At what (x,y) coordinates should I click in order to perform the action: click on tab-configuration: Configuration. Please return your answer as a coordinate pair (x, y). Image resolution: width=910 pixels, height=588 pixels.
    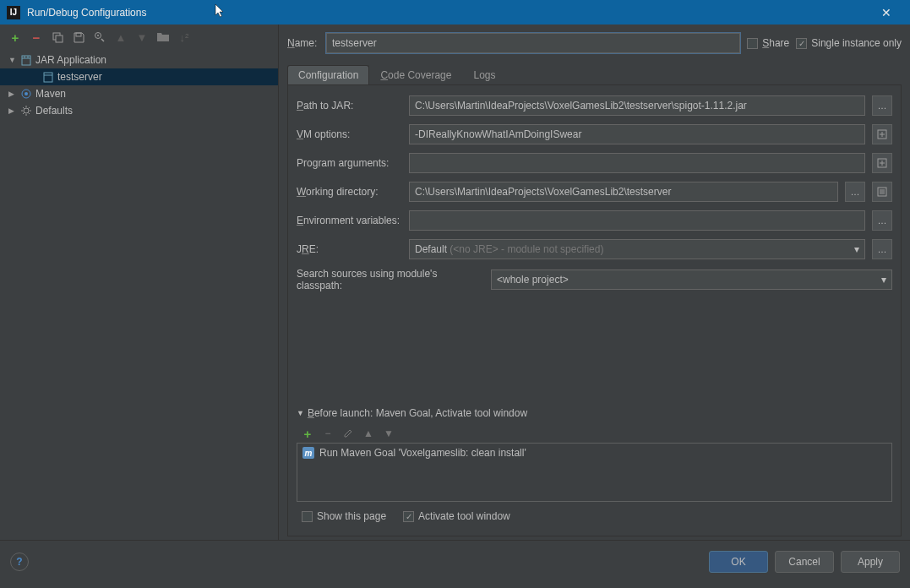
    Looking at the image, I should click on (328, 74).